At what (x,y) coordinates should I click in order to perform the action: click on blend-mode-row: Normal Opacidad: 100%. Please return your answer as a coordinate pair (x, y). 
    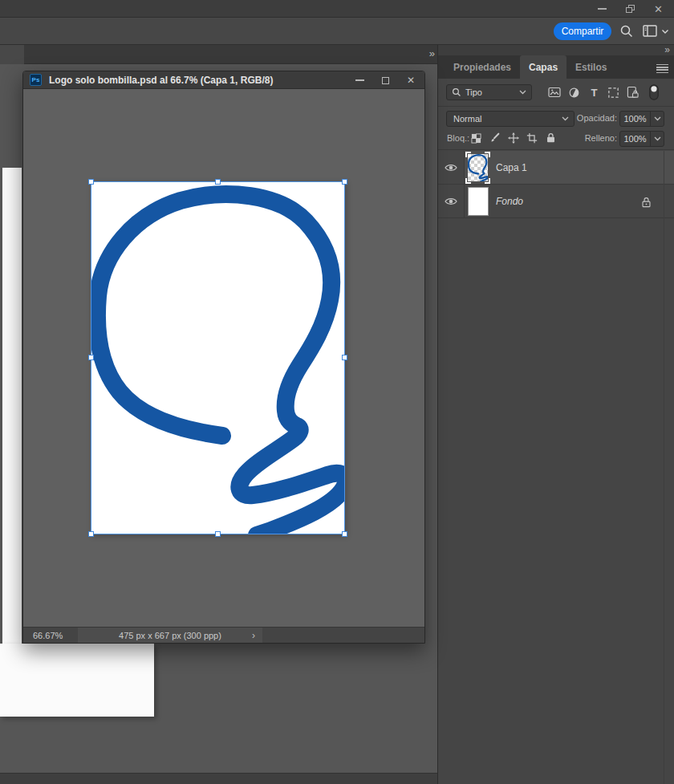
    Looking at the image, I should click on (556, 119).